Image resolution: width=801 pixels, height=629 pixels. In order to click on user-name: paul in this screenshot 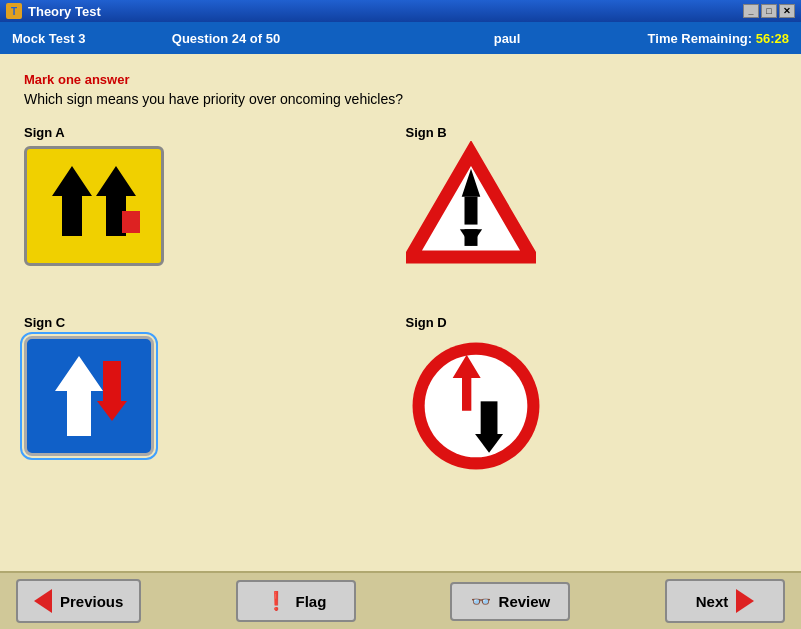, I will do `click(508, 38)`.